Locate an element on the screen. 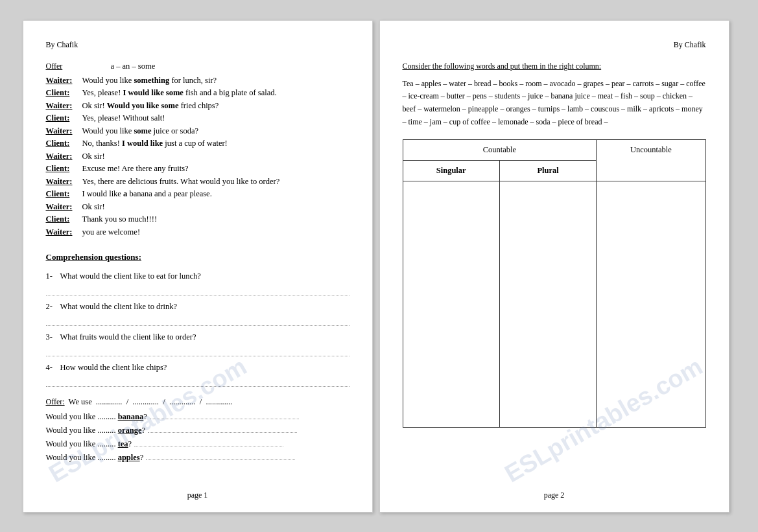 This screenshot has width=758, height=532. dialogue-line: Waiter: Would you like some juice or sod… is located at coordinates (198, 132).